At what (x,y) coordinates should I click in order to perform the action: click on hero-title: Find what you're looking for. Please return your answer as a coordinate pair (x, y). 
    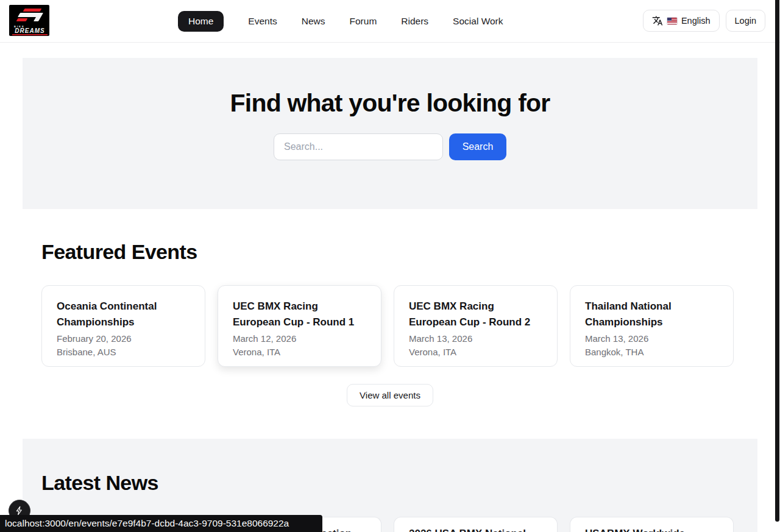
    Looking at the image, I should click on (390, 104).